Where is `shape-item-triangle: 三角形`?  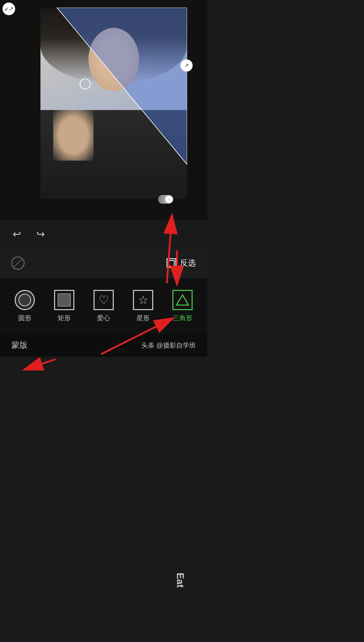
shape-item-triangle: 三角形 is located at coordinates (183, 306).